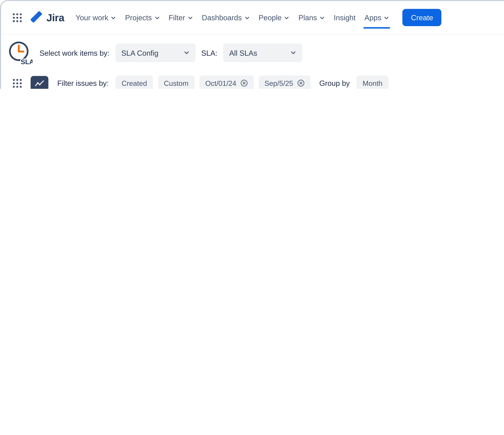  I want to click on nav-item-label: People, so click(270, 17).